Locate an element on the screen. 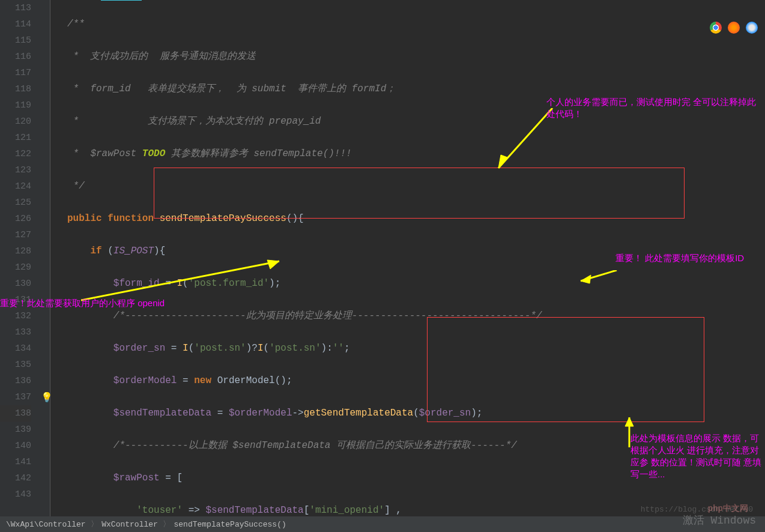 The height and width of the screenshot is (532, 765). breadcrumb-bar: \WxApi\Controller〉 WxController〉 sendTem… is located at coordinates (382, 524).